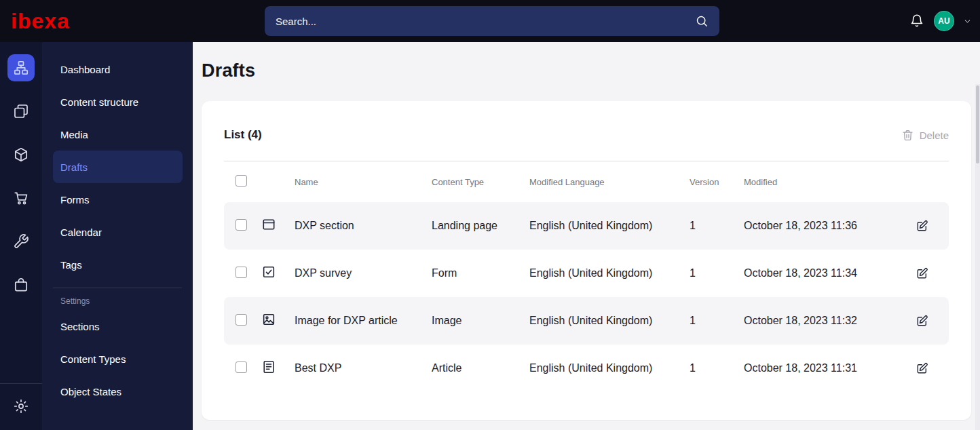 Image resolution: width=980 pixels, height=430 pixels. Describe the element at coordinates (118, 232) in the screenshot. I see `sidebar-item-calendar: Calendar` at that location.